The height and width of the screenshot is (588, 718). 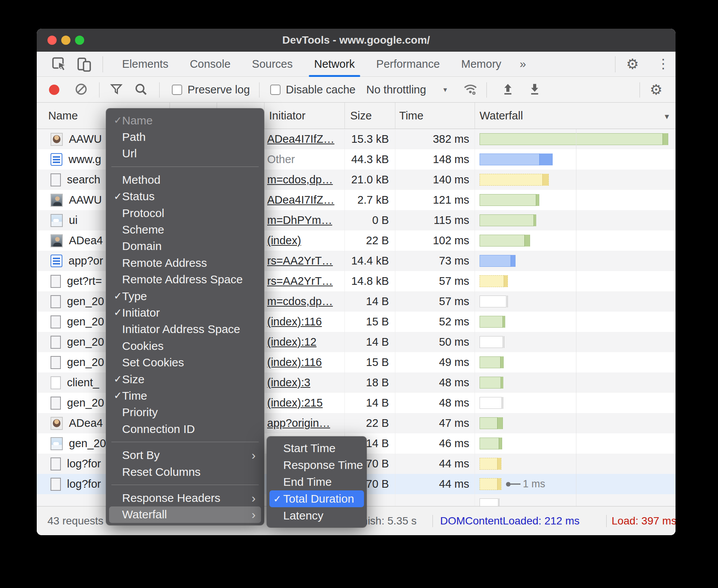 What do you see at coordinates (185, 247) in the screenshot?
I see `menu-item-domain: Domain` at bounding box center [185, 247].